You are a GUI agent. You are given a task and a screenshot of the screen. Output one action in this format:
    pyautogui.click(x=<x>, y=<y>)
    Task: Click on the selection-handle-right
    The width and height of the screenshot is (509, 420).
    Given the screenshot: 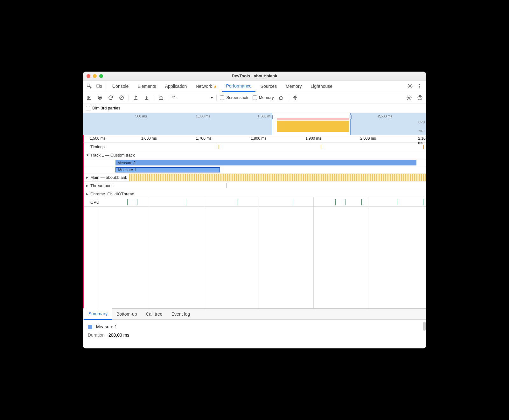 What is the action you would take?
    pyautogui.click(x=351, y=117)
    